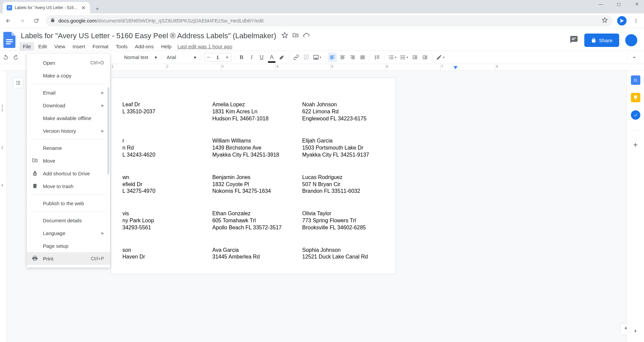  What do you see at coordinates (163, 184) in the screenshot?
I see `label-cell: wnefield DrL 34275-4970` at bounding box center [163, 184].